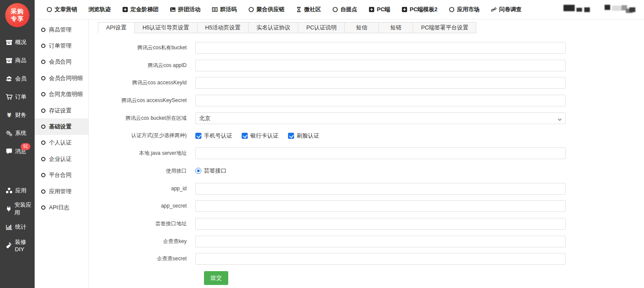 The image size is (644, 288). I want to click on submenu-item-2: 订单管理, so click(61, 46).